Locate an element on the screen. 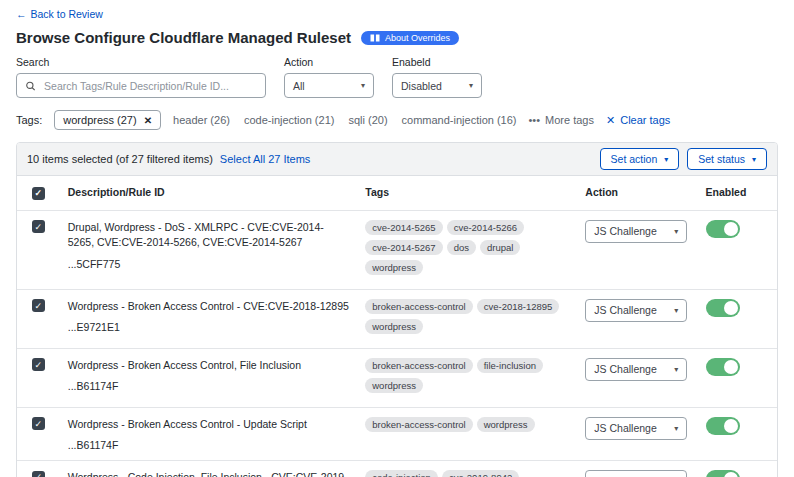 Image resolution: width=794 pixels, height=477 pixels. tag-pill: broken-access-control is located at coordinates (418, 306).